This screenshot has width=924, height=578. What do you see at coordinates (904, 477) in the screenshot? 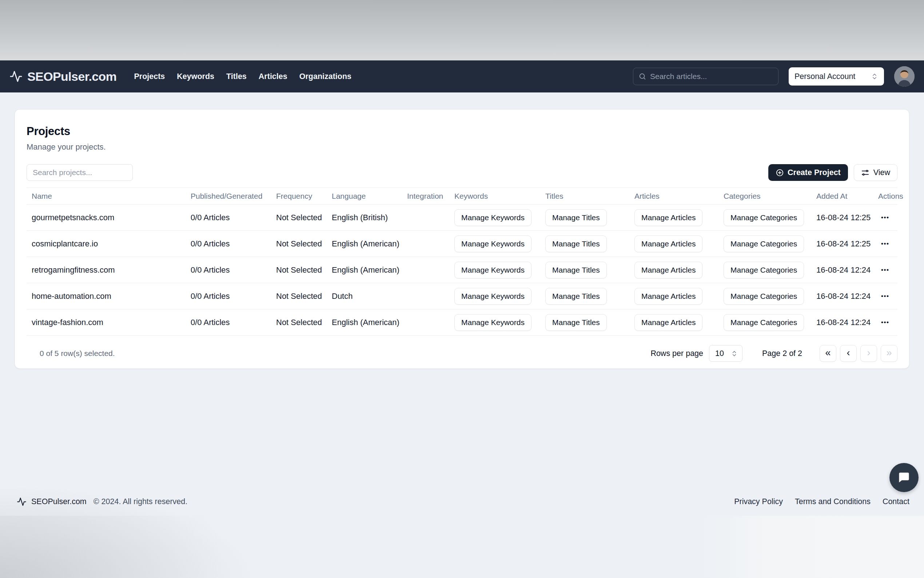
I see `chat-fab-button` at bounding box center [904, 477].